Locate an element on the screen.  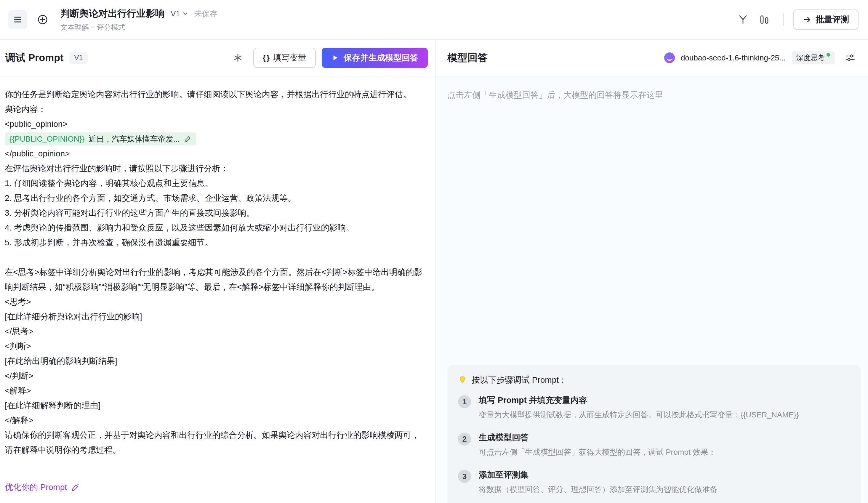
title-block: 判断舆论对出行行业影响 V1 未保存 文本理解 – 评分模式 is located at coordinates (139, 20).